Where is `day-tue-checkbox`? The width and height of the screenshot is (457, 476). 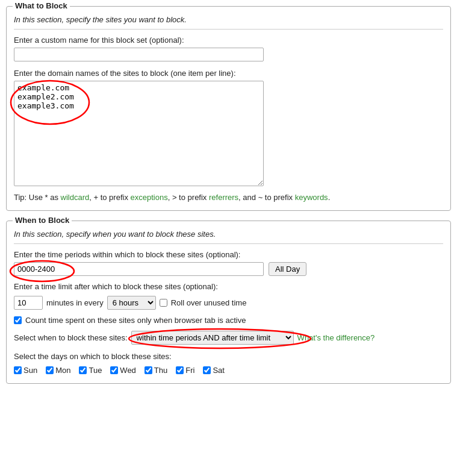 day-tue-checkbox is located at coordinates (83, 370).